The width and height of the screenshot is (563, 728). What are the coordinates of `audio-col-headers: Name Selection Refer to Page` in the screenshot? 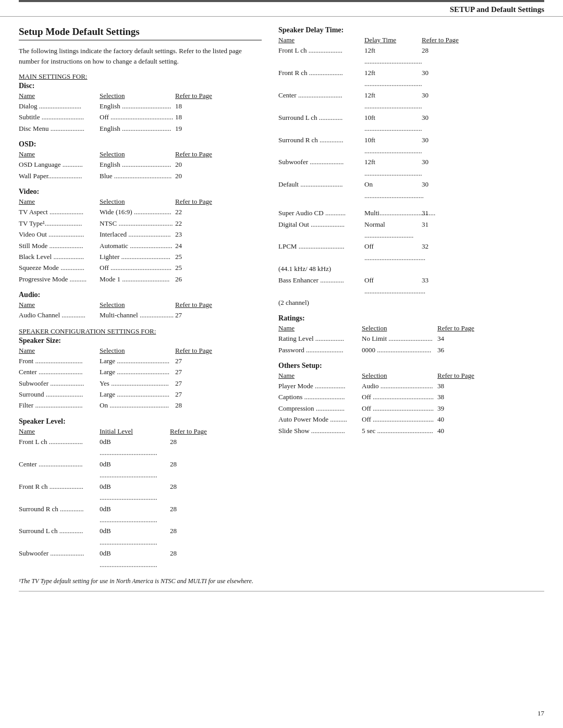 It's located at (140, 305).